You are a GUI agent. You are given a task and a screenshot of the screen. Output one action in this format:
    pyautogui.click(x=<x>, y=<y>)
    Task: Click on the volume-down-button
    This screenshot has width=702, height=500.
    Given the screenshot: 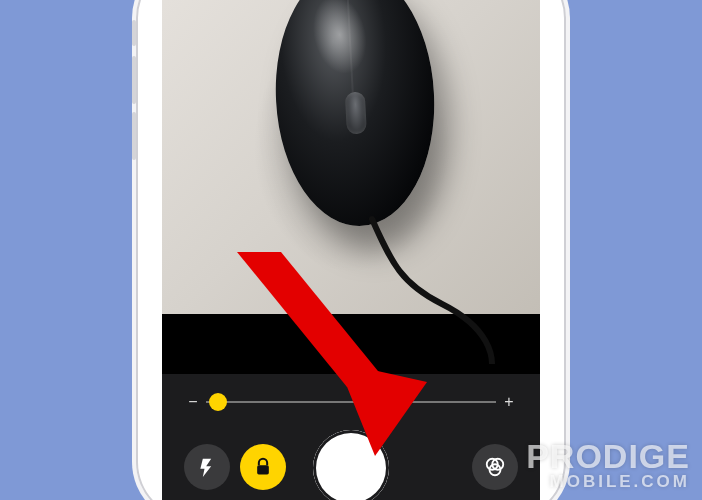 What is the action you would take?
    pyautogui.click(x=134, y=136)
    